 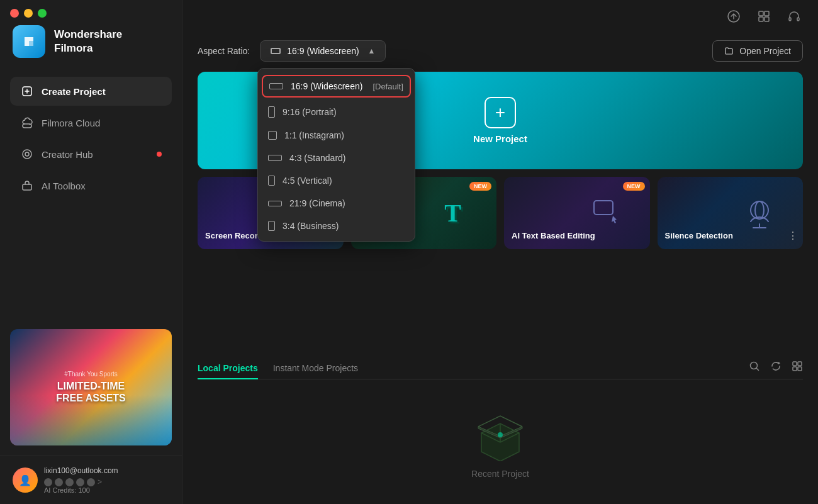 I want to click on ai-toolbox-icon, so click(x=27, y=186).